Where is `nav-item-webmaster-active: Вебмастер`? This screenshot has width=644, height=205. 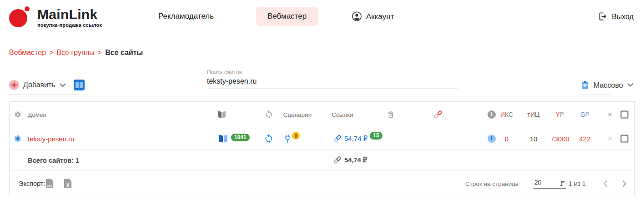 nav-item-webmaster-active: Вебмастер is located at coordinates (287, 16).